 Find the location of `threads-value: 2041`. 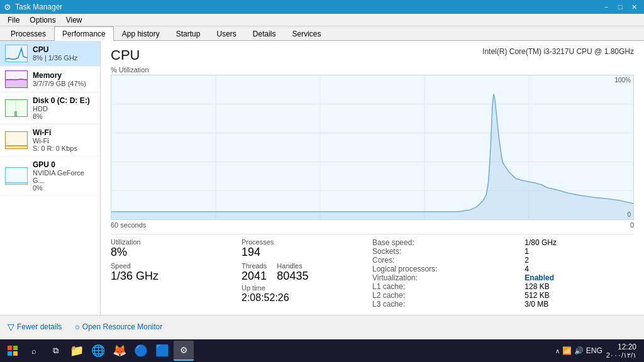

threads-value: 2041 is located at coordinates (254, 277).